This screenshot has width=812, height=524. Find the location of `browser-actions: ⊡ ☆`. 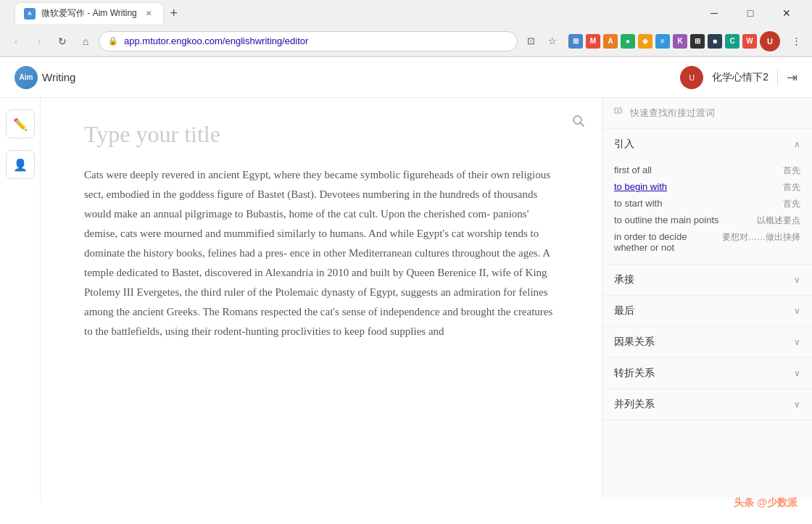

browser-actions: ⊡ ☆ is located at coordinates (542, 41).